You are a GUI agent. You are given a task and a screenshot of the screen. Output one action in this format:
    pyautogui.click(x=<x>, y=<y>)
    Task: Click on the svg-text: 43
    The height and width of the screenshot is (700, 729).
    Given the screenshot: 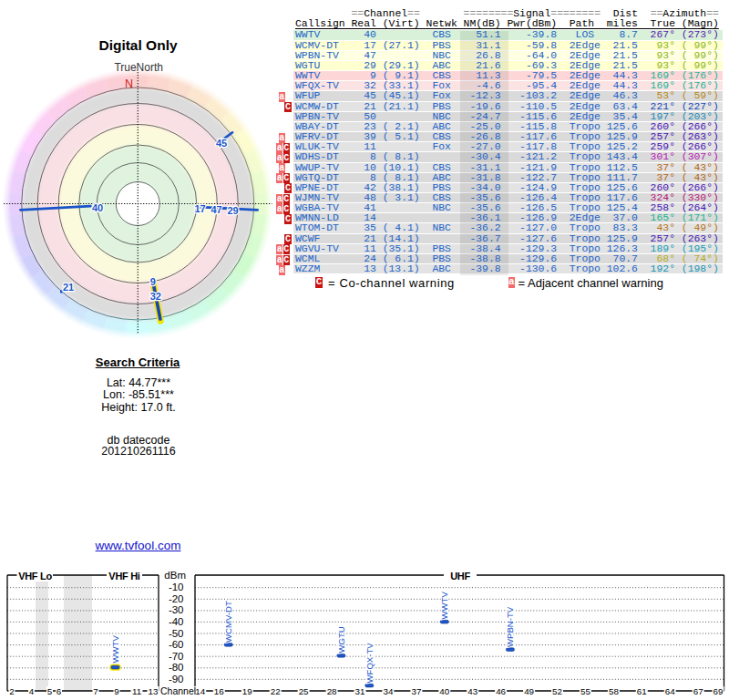 What is the action you would take?
    pyautogui.click(x=472, y=691)
    